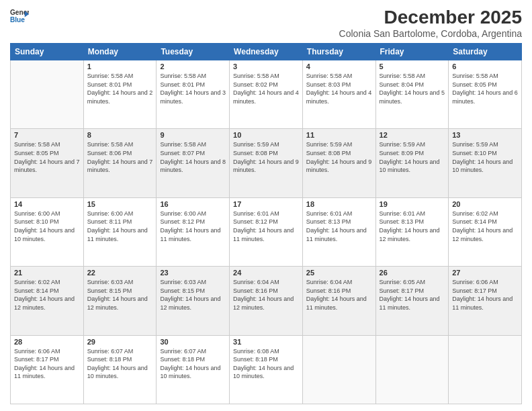 The height and width of the screenshot is (411, 532). I want to click on col-monday: Monday, so click(120, 52).